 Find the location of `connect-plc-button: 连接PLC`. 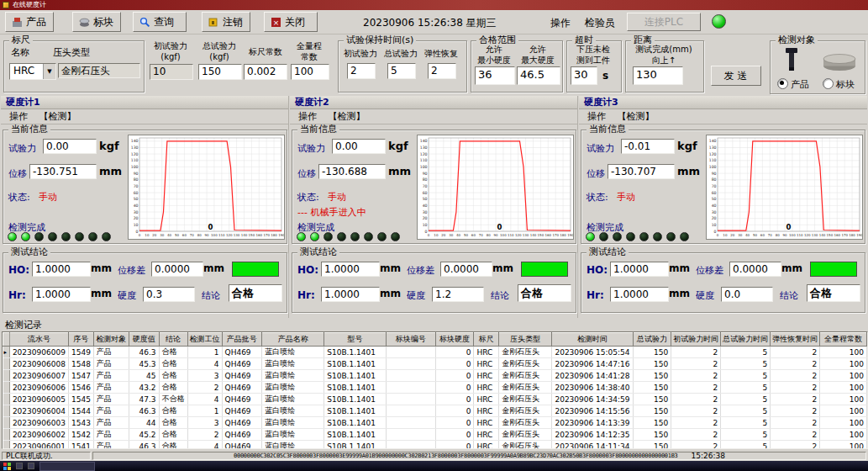

connect-plc-button: 连接PLC is located at coordinates (664, 22).